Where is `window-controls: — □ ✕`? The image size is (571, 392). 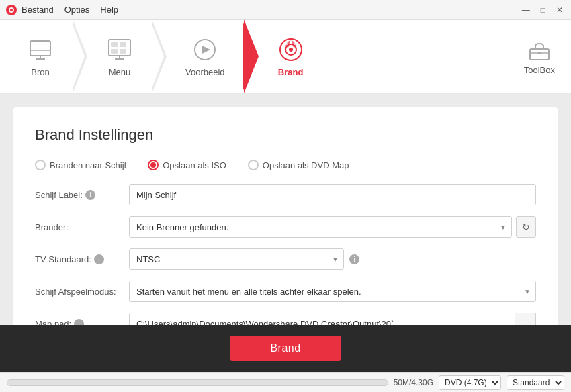
window-controls: — □ ✕ is located at coordinates (543, 10).